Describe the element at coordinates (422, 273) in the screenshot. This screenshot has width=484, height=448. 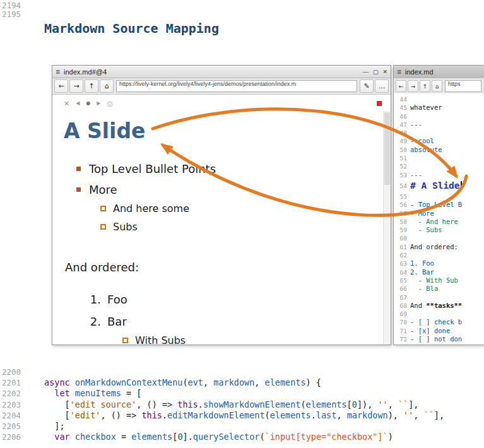
I see `source-line-text: 2. Bar` at that location.